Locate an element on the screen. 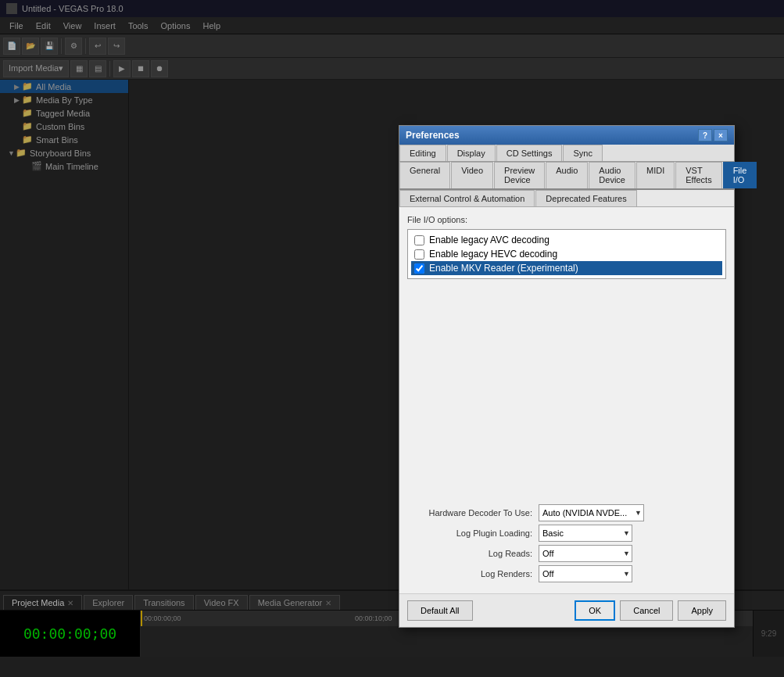  hardware-decoder-select: Auto (NVIDIA NVDE... is located at coordinates (591, 513).